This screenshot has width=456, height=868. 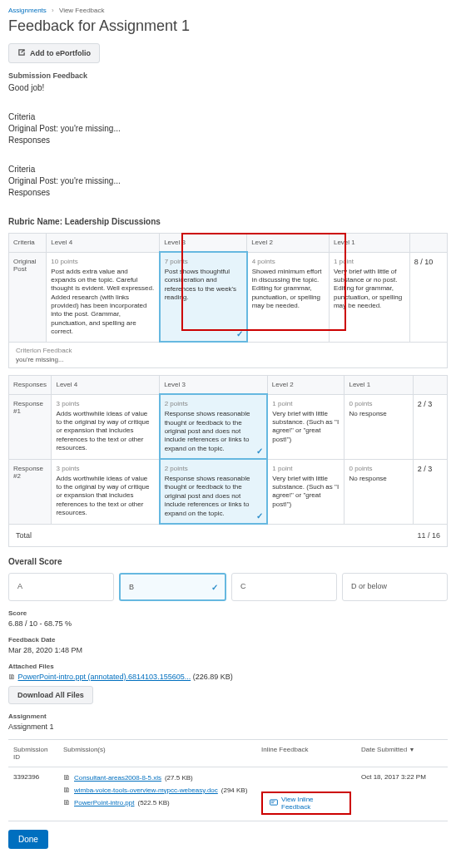 I want to click on done-button: Done, so click(x=28, y=840).